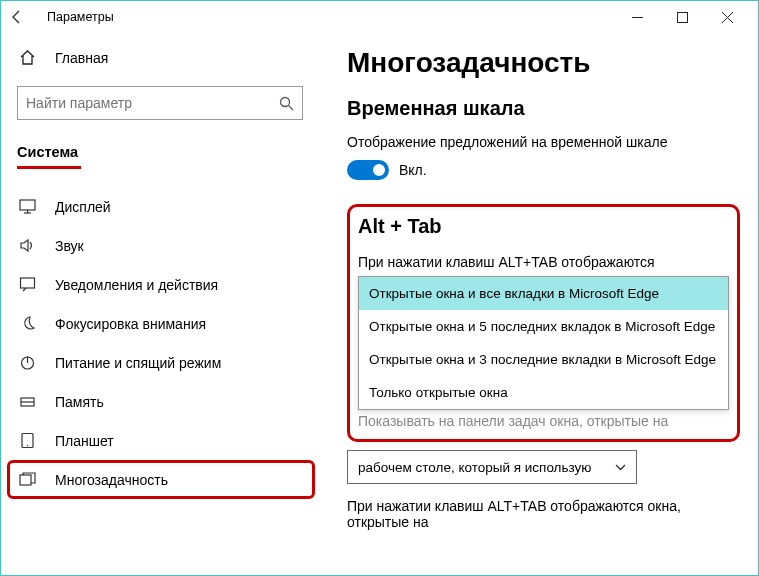 The height and width of the screenshot is (576, 759). Describe the element at coordinates (161, 144) in the screenshot. I see `section-label: Система` at that location.